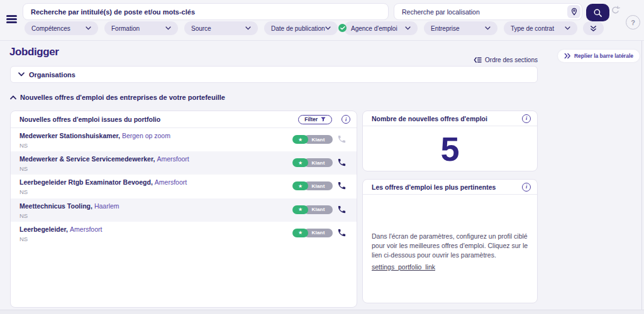 This screenshot has width=644, height=314. Describe the element at coordinates (184, 210) in the screenshot. I see `job-row: Meettechnicus Tooling,Haarlem NS ★ Klant` at that location.